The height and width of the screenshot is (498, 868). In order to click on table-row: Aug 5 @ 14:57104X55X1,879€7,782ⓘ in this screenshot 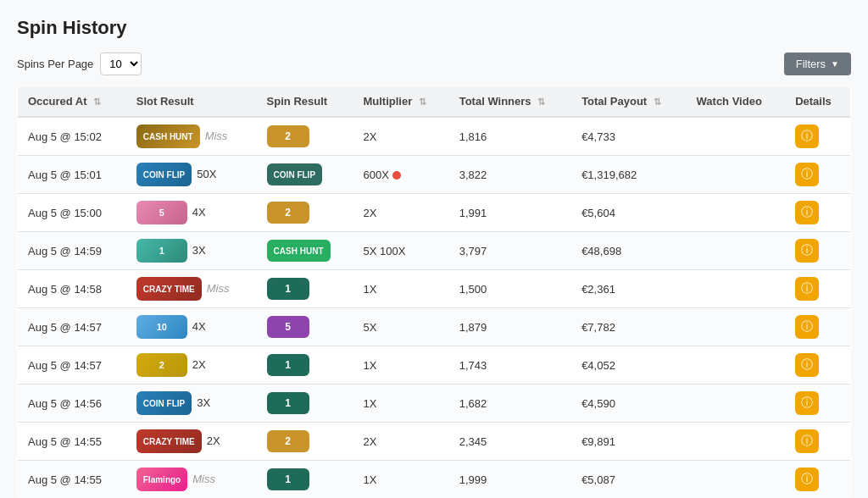, I will do `click(434, 327)`.